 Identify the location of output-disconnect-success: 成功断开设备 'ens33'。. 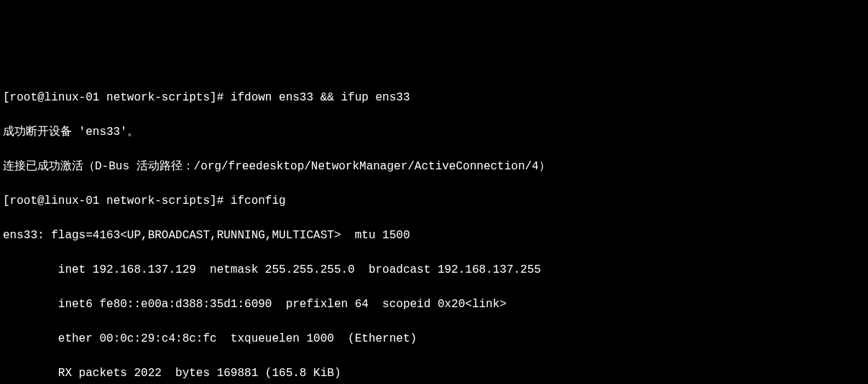
(434, 132).